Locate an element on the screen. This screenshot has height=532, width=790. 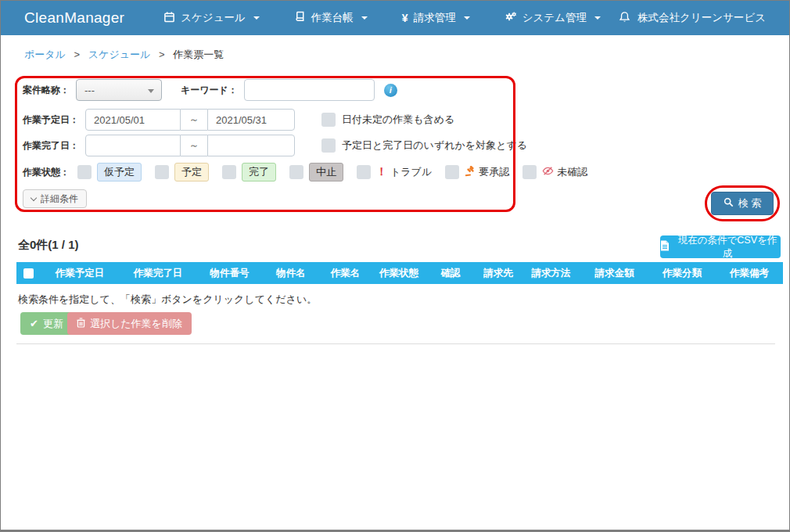
bell-icon is located at coordinates (624, 19).